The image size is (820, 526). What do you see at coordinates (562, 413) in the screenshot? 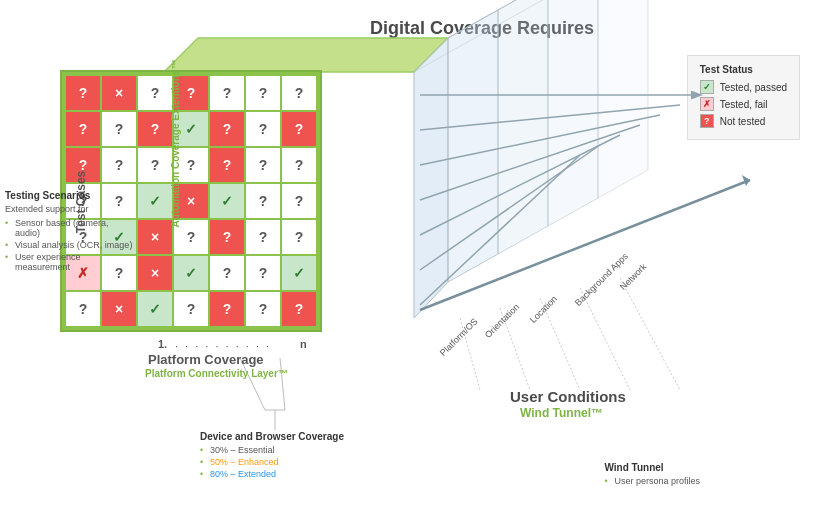
I see `wind-tunnel-label: Wind Tunnel™` at bounding box center [562, 413].